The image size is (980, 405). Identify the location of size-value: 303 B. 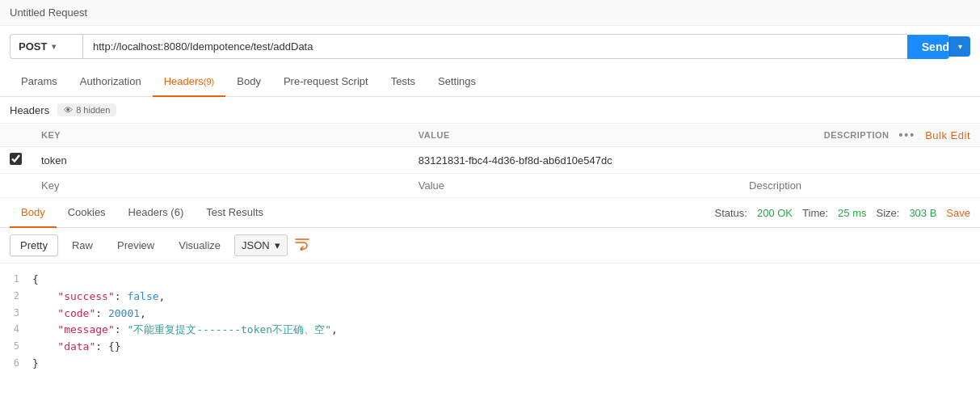
(923, 213).